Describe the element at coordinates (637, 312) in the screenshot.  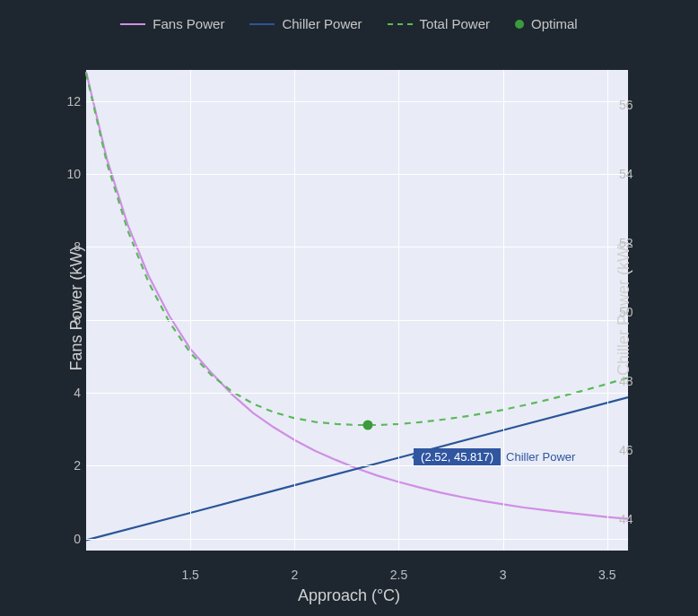
I see `y2-tick: 50` at that location.